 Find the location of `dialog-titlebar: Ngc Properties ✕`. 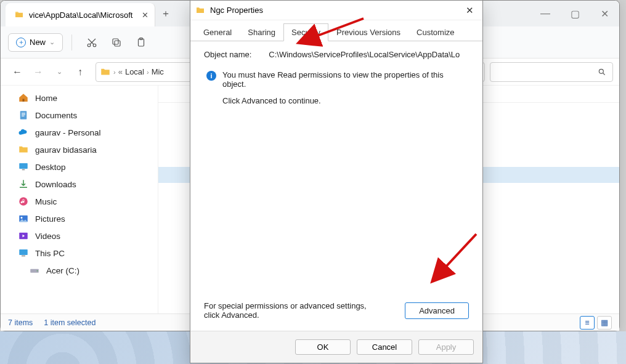

dialog-titlebar: Ngc Properties ✕ is located at coordinates (336, 10).